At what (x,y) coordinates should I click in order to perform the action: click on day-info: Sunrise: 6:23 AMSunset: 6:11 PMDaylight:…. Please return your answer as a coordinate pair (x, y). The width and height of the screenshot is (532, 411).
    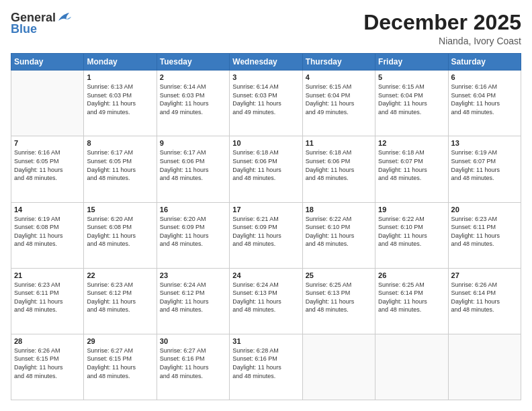
    Looking at the image, I should click on (47, 298).